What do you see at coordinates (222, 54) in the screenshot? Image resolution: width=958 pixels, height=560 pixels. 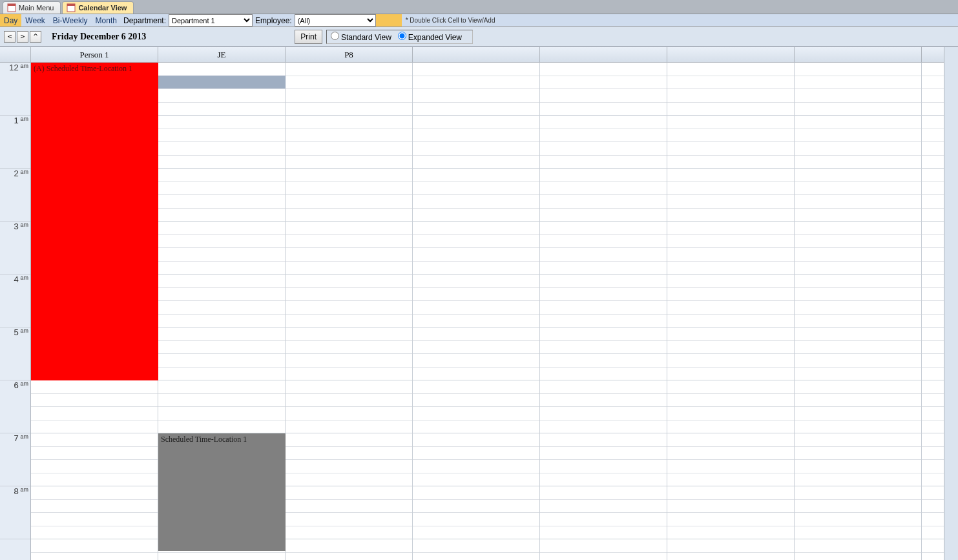 I see `column-header: JE` at bounding box center [222, 54].